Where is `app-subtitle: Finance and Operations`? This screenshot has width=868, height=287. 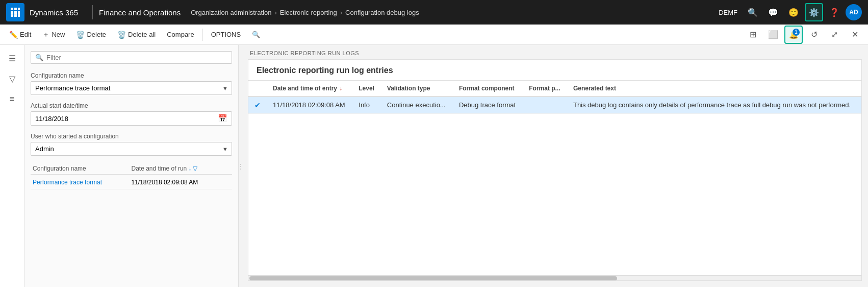 app-subtitle: Finance and Operations is located at coordinates (140, 12).